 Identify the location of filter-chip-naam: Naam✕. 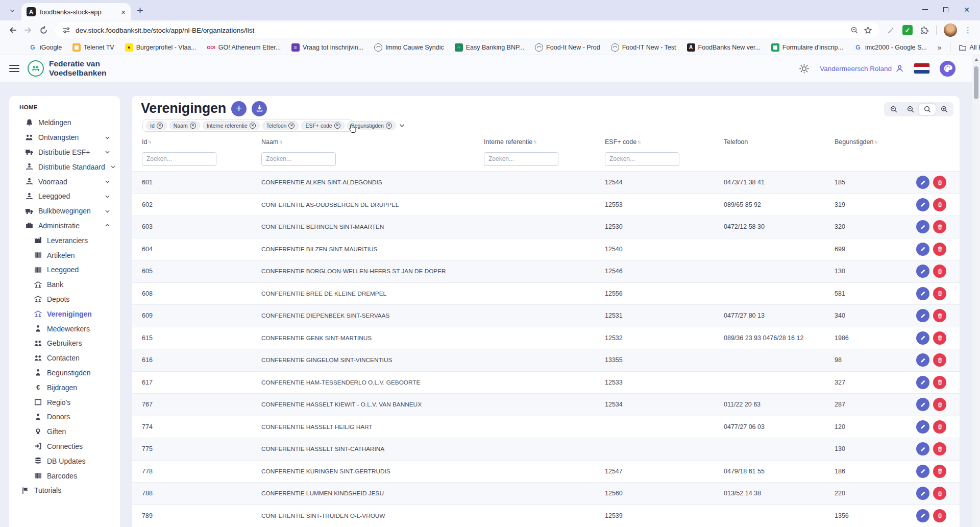
(185, 126).